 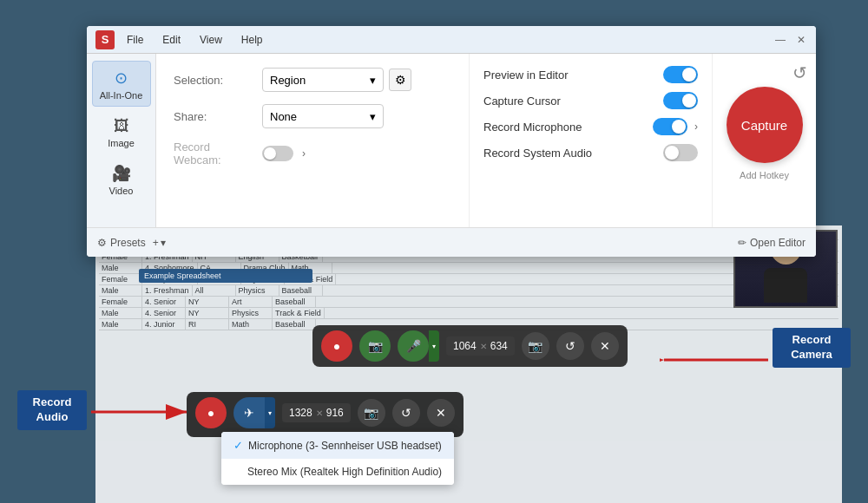 I want to click on center-panel: Selection: Region ▾ ⚙ Share: None, so click(x=312, y=140).